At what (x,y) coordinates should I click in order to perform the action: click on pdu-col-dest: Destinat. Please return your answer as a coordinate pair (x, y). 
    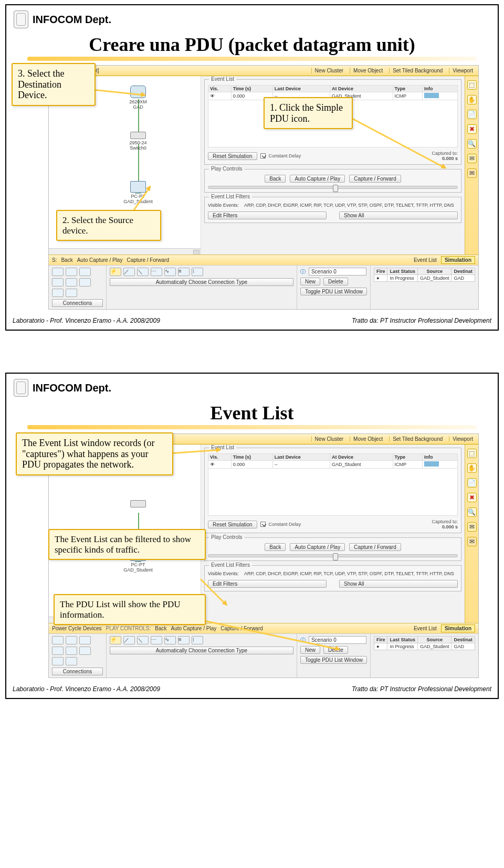
    Looking at the image, I should click on (463, 272).